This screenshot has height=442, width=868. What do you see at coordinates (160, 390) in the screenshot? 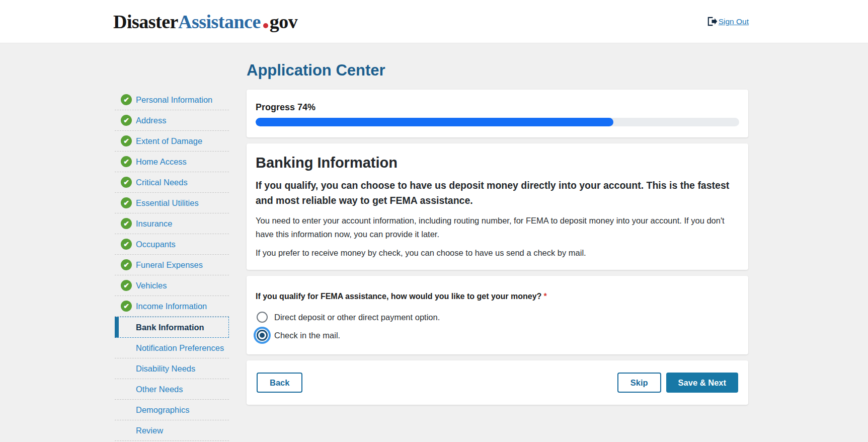
I see `sidebar-item-label: Other Needs` at bounding box center [160, 390].